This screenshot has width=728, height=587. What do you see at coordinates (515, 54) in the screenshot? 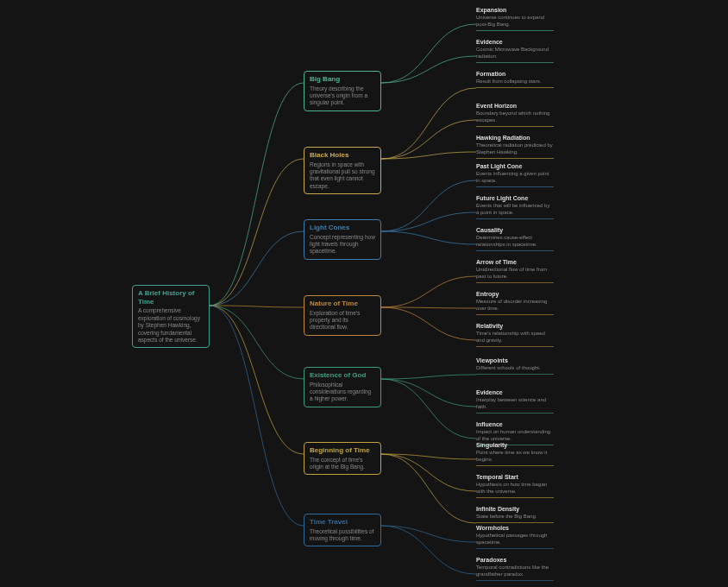
I see `leaf-desc: Cosmic Microwave Background radiation.` at bounding box center [515, 54].